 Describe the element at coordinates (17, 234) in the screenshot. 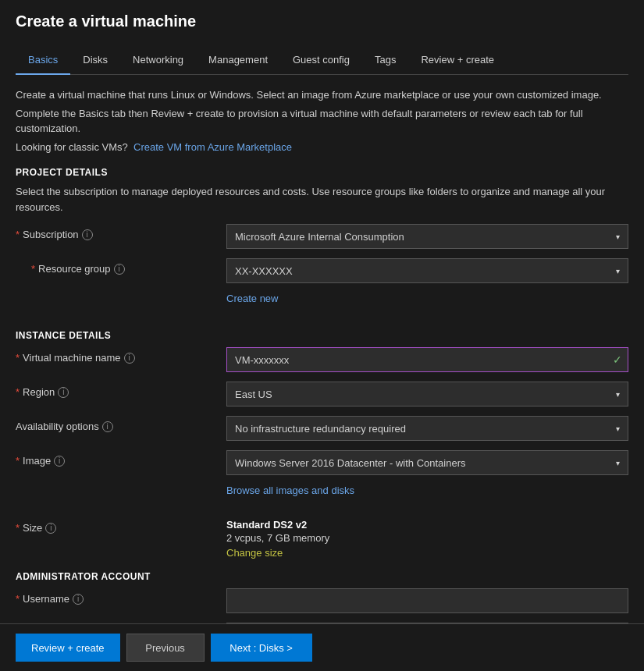

I see `subscription-required: *` at that location.